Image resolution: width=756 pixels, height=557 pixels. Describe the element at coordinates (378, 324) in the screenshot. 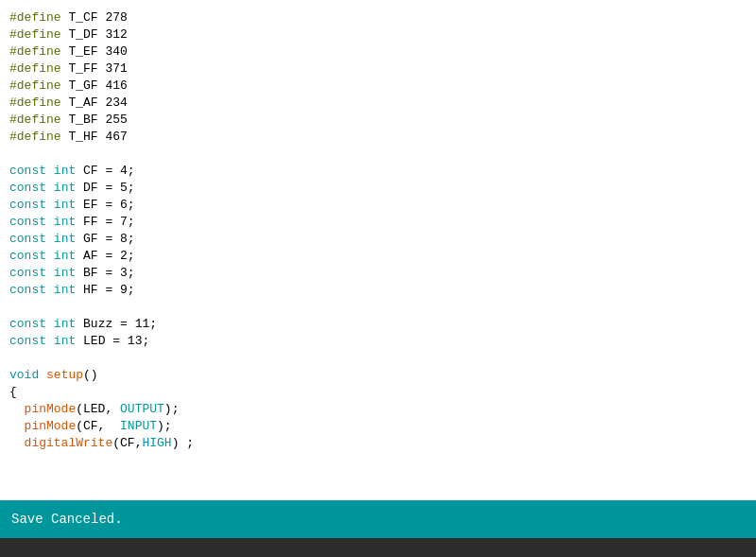

I see `code-line: const int Buzz = 11;` at that location.